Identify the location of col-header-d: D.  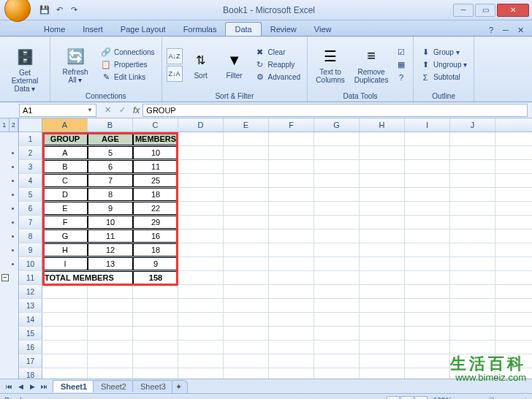
(201, 125).